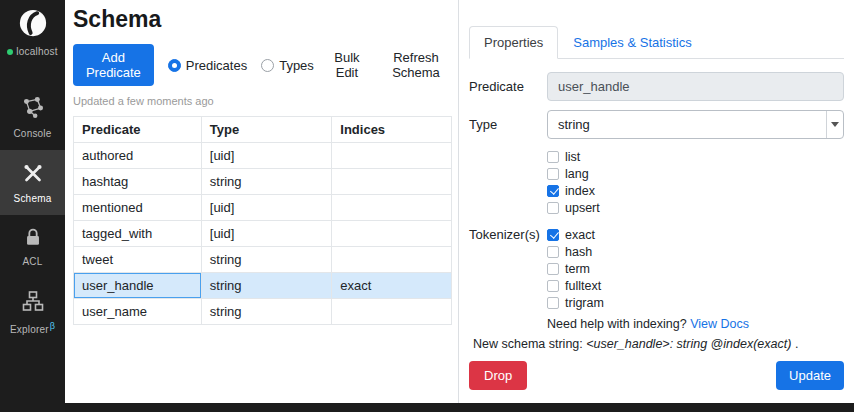  What do you see at coordinates (296, 66) in the screenshot?
I see `radio-types-label: Types` at bounding box center [296, 66].